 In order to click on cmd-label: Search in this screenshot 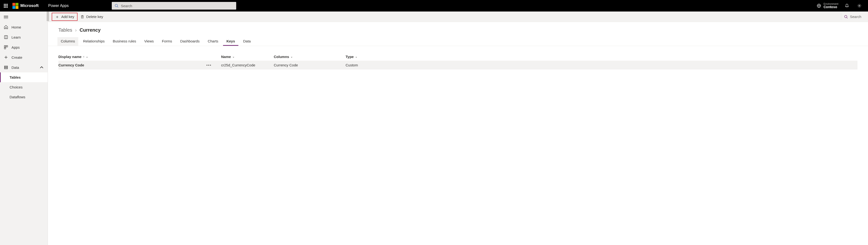, I will do `click(856, 17)`.